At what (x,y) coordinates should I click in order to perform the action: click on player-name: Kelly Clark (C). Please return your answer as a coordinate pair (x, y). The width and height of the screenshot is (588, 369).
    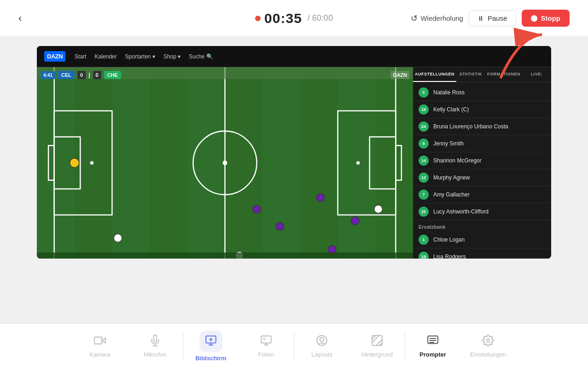
    Looking at the image, I should click on (451, 110).